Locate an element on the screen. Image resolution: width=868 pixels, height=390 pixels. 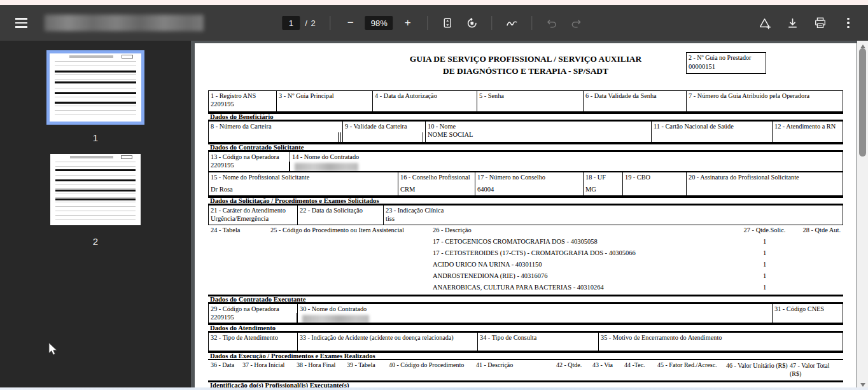
form-row-5: 21 - Caráter do AtendimentoUrgência/Emer… is located at coordinates (526, 215).